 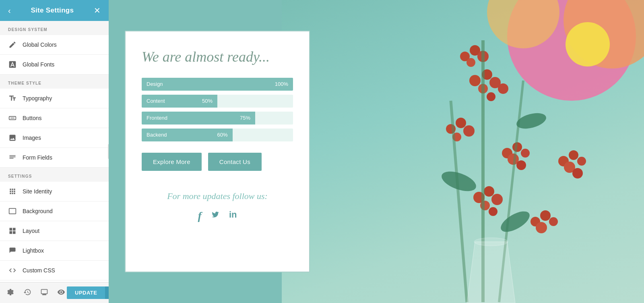 I want to click on sidebar-item-global-colors: Global Colors, so click(x=54, y=45).